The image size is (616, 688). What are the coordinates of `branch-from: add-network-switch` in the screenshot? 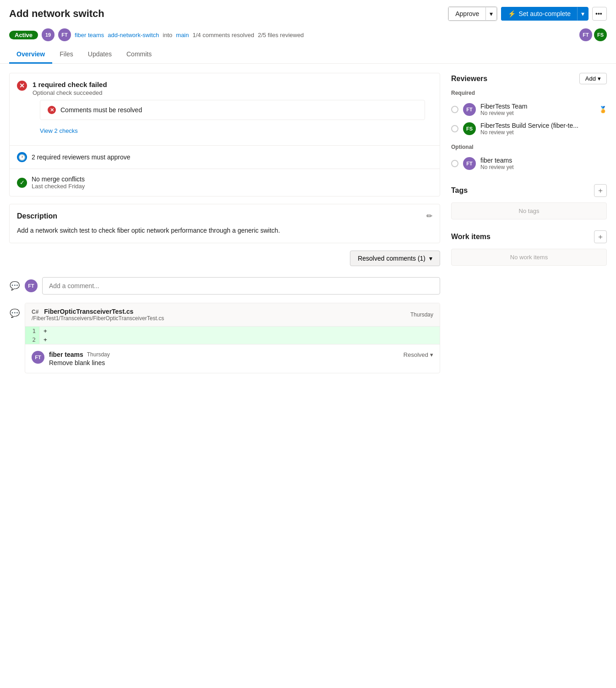 It's located at (133, 35).